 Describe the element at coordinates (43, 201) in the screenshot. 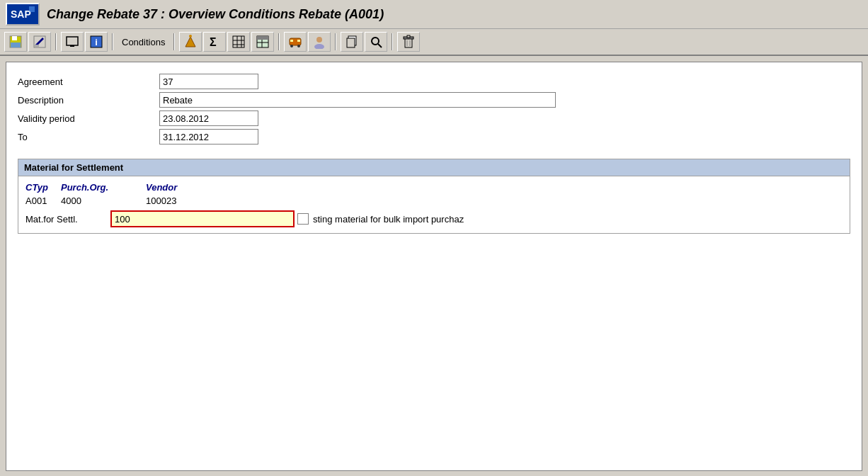

I see `ctyp-value: A001` at that location.